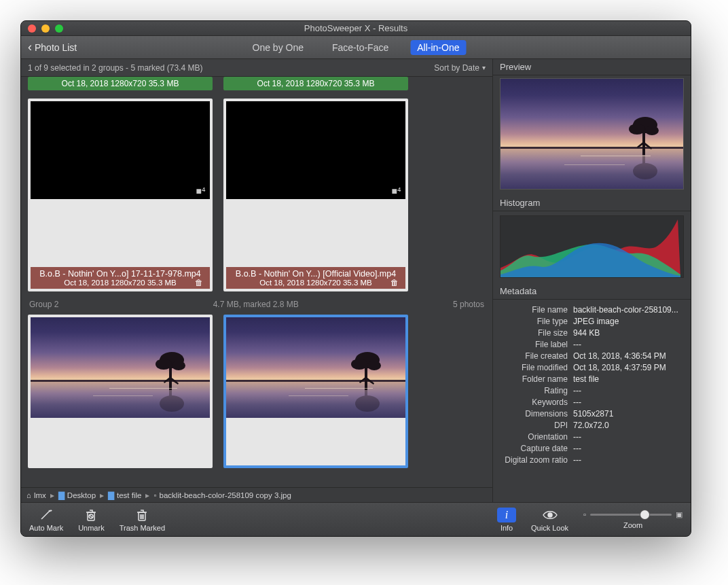  Describe the element at coordinates (32, 29) in the screenshot. I see `close-window-button` at that location.